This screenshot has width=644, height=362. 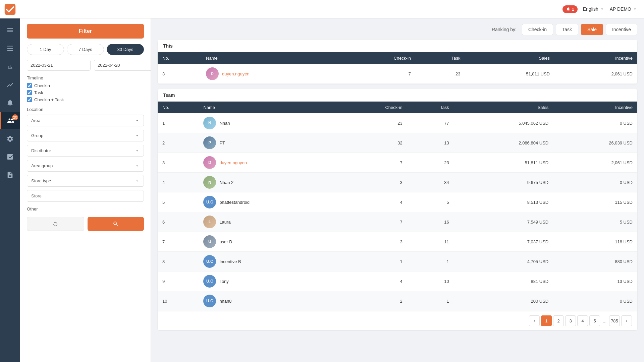 I want to click on rank-btn-sale: Sale, so click(x=592, y=29).